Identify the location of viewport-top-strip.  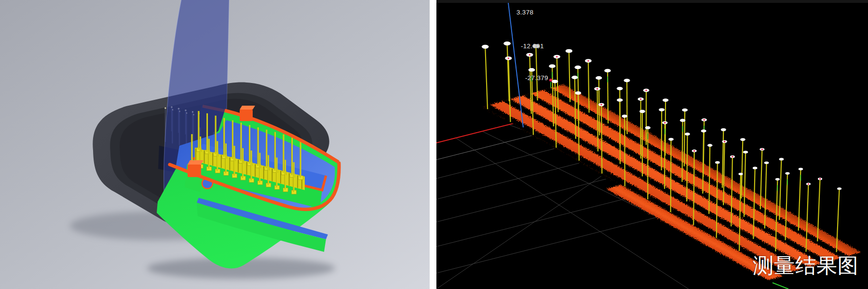
(652, 1).